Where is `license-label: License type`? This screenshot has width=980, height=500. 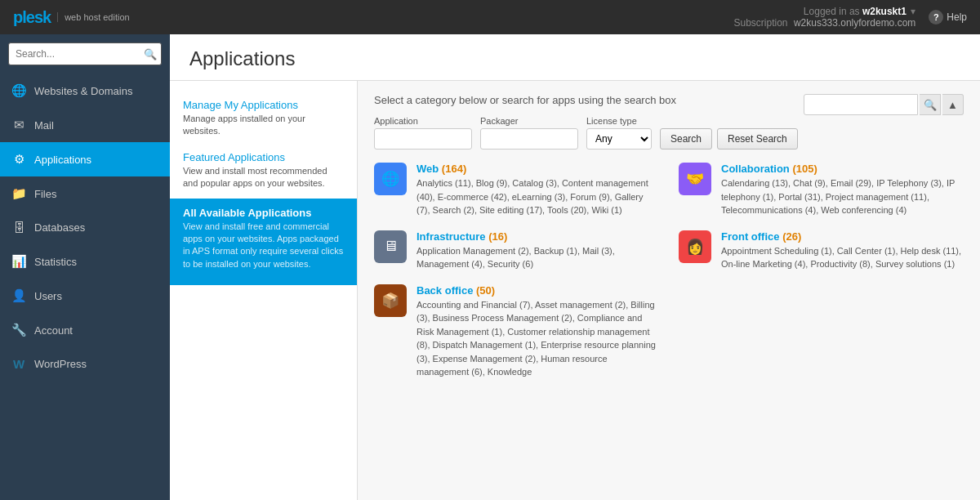 license-label: License type is located at coordinates (619, 121).